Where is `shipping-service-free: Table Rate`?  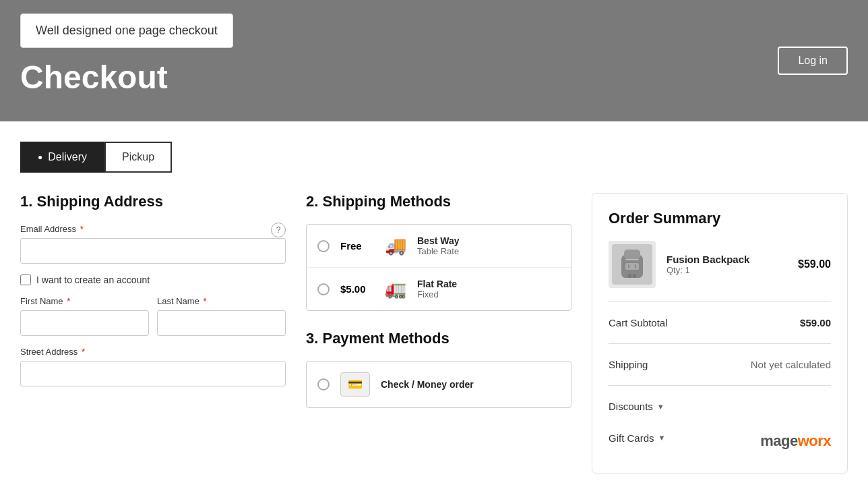
shipping-service-free: Table Rate is located at coordinates (438, 251).